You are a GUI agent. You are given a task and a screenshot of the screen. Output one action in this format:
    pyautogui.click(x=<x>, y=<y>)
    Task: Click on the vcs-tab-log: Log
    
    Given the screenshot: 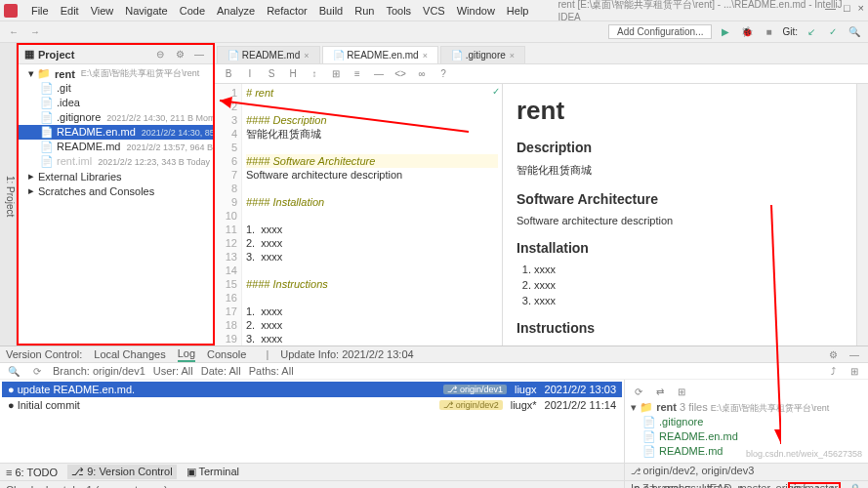 What is the action you would take?
    pyautogui.click(x=186, y=355)
    